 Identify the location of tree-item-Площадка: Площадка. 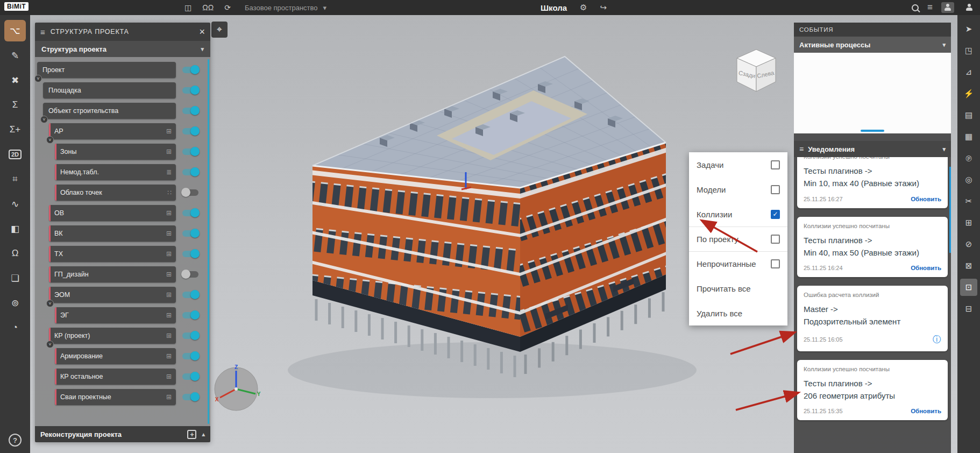
(110, 90).